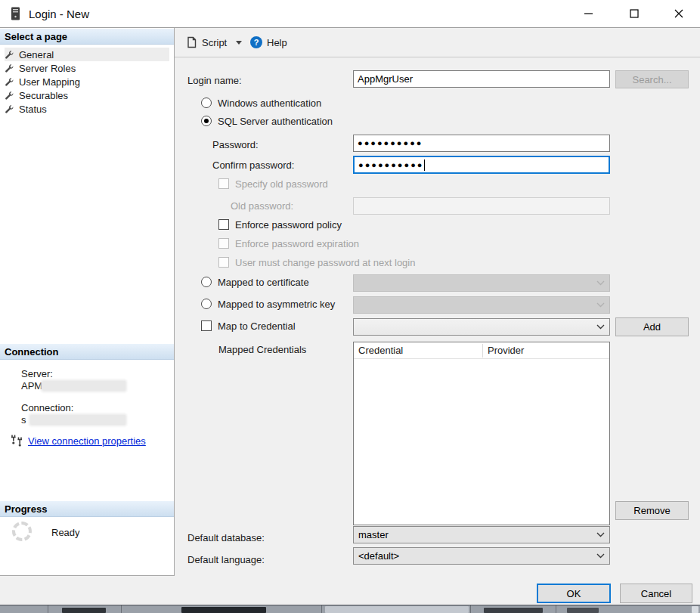  Describe the element at coordinates (656, 593) in the screenshot. I see `cancel-button: Cancel` at that location.